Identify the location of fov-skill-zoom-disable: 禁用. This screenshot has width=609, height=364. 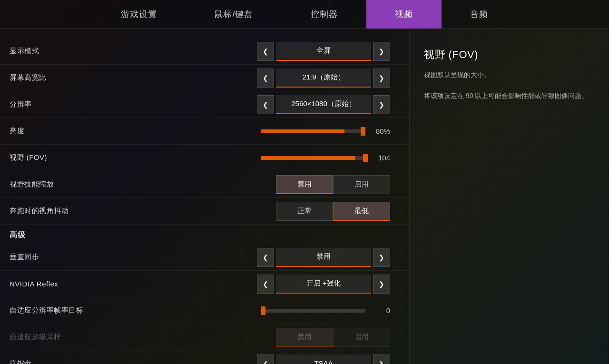
(304, 185).